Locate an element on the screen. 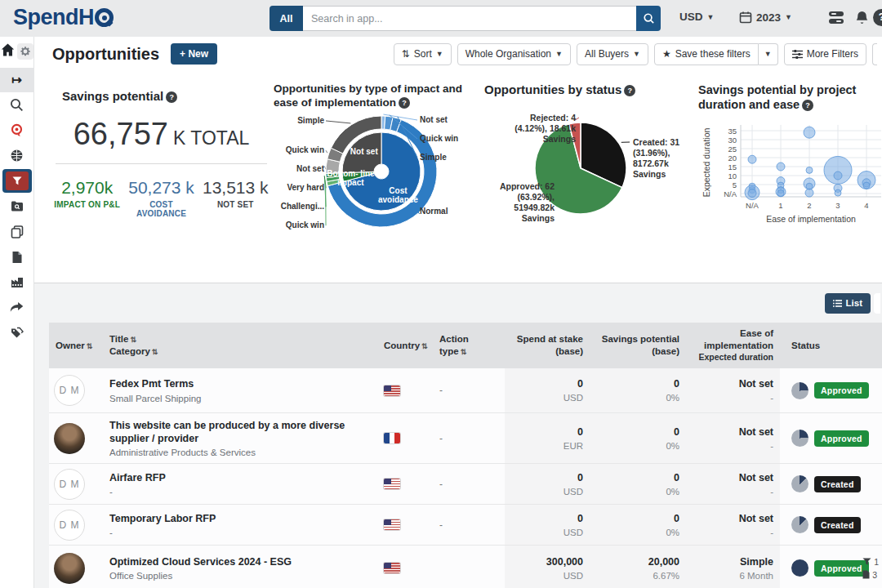  table-row: Optimized Cloud Services 2024 - ESGOffic… is located at coordinates (466, 567).